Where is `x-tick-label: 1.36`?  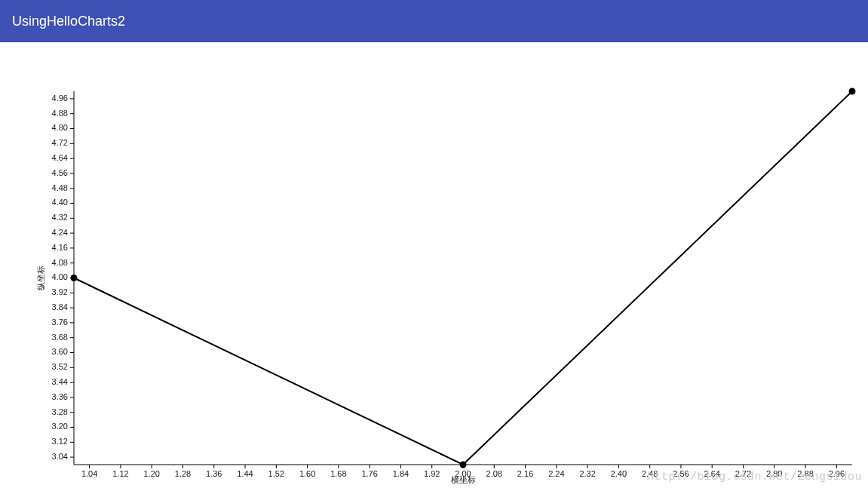
x-tick-label: 1.36 is located at coordinates (214, 474).